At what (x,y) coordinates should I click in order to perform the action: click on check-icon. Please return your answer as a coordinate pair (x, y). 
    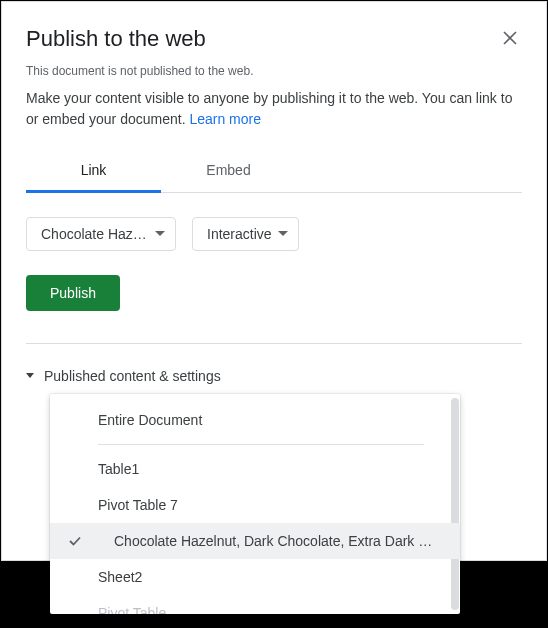
    Looking at the image, I should click on (75, 541).